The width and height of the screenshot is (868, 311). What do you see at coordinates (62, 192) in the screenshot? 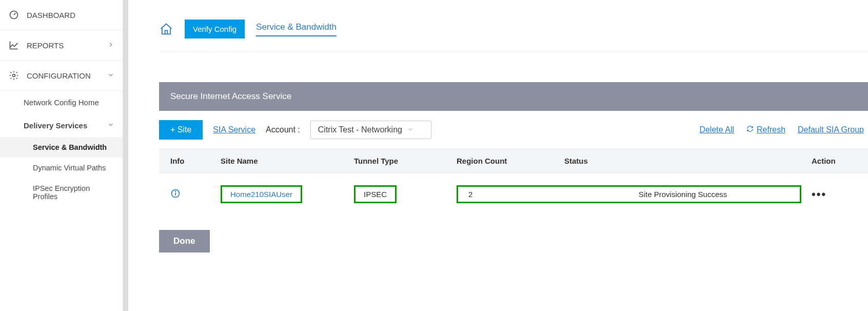
I see `sidebar-label-ipsec-encryption-profiles: IPSec Encryption Profiles` at bounding box center [62, 192].